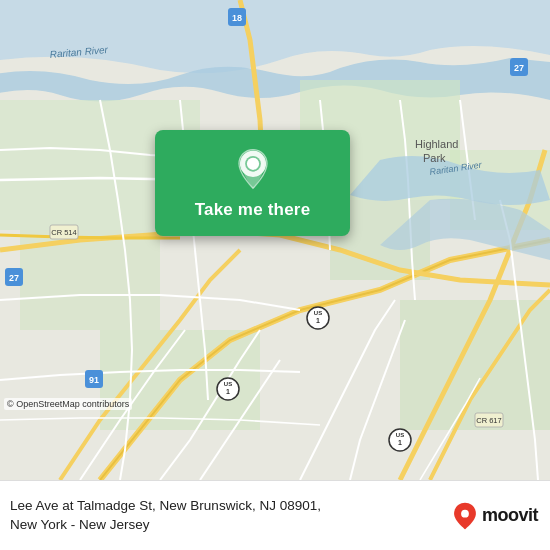 This screenshot has width=550, height=550. Describe the element at coordinates (237, 18) in the screenshot. I see `svg-text: 18` at that location.